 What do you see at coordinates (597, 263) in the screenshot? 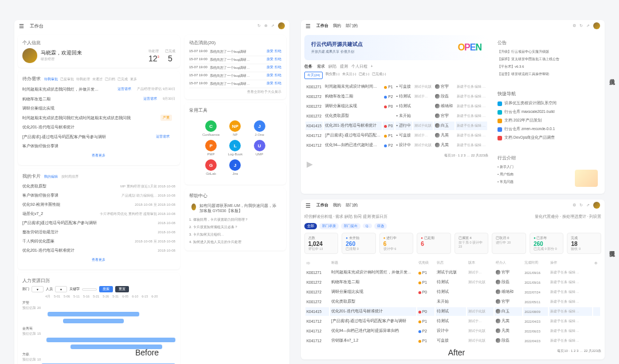
I see `col-header: ⚙` at bounding box center [597, 263].